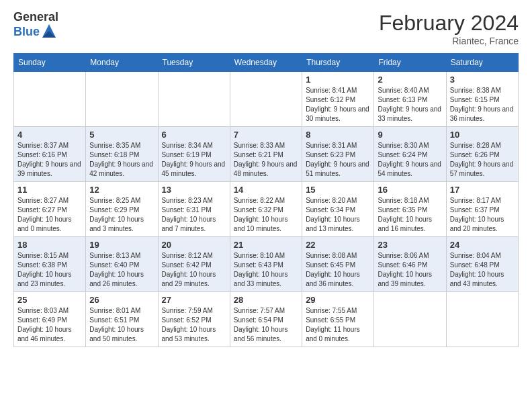  Describe the element at coordinates (266, 154) in the screenshot. I see `calendar-week-row: 4Sunrise: 8:37 AM Sunset: 6:16 PM Daylig…` at that location.